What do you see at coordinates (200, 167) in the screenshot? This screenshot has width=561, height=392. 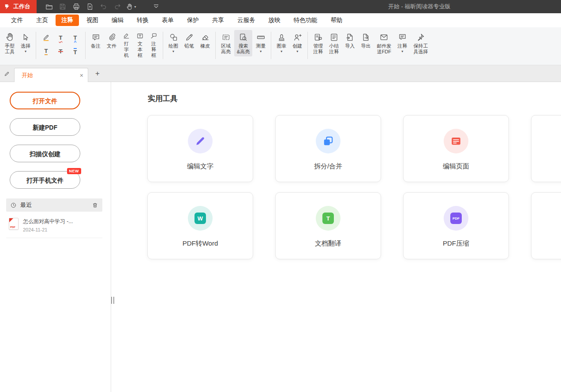 I see `tool-card-label: 编辑文字` at bounding box center [200, 167].